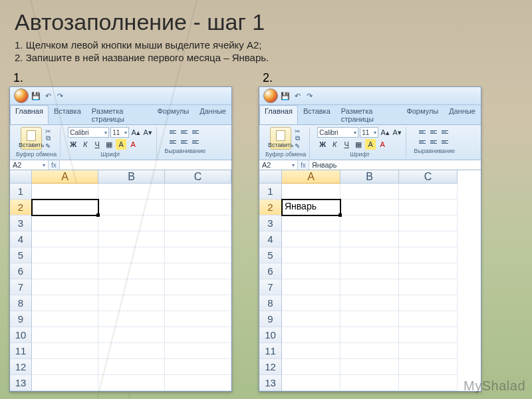 The image size is (532, 399). I want to click on align-bottom-icon, so click(196, 132).